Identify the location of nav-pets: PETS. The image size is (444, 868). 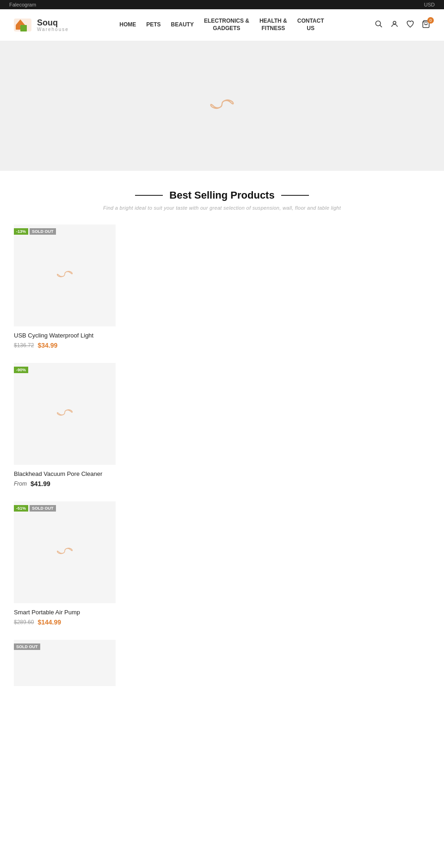
(154, 25).